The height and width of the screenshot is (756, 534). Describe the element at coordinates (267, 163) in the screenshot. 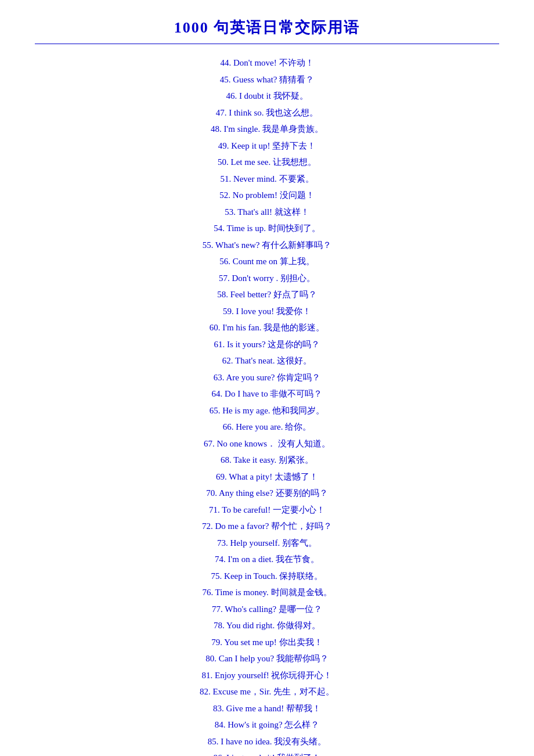

I see `list-item: 50. Let me see. 让我想想。` at that location.